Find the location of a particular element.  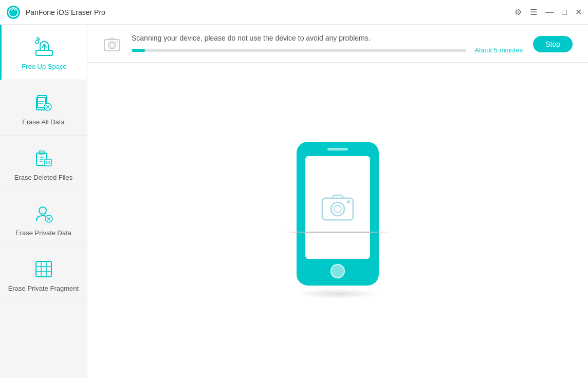

titlebar-left: PanFone iOS Eraser Pro is located at coordinates (56, 12).